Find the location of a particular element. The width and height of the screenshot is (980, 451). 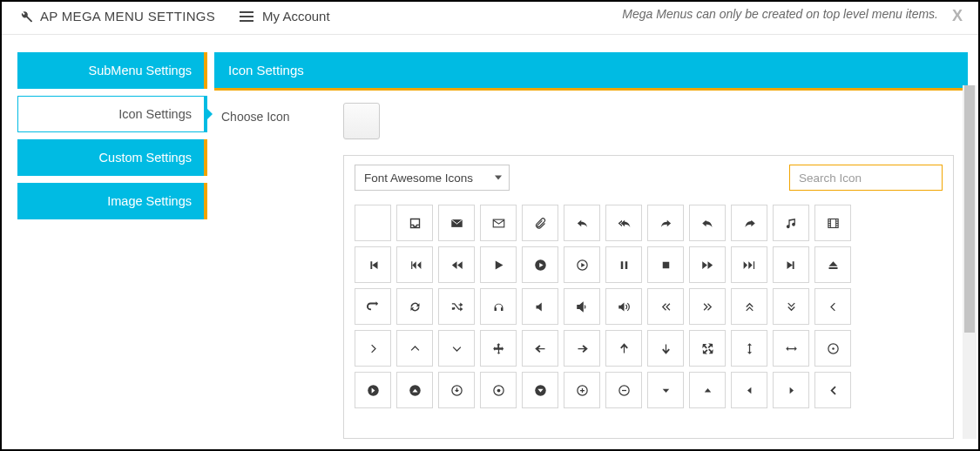

wrench-icon is located at coordinates (26, 17).